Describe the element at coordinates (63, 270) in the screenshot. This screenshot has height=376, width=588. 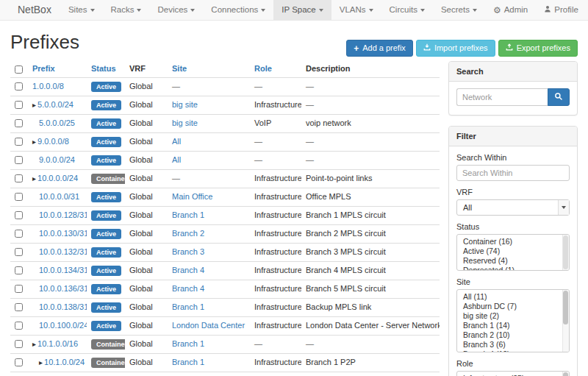
I see `prefix-link: 10.0.0.134/31` at that location.